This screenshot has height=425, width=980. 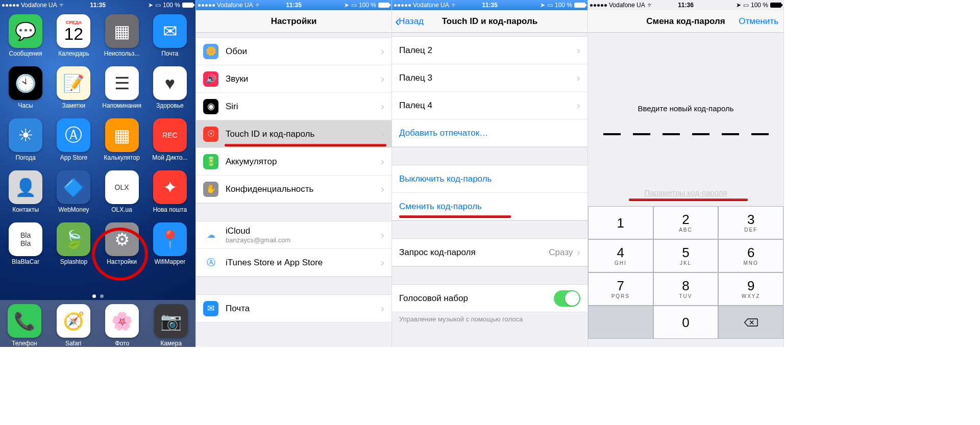 What do you see at coordinates (490, 106) in the screenshot?
I see `fingerprint-row: Палец 4›` at bounding box center [490, 106].